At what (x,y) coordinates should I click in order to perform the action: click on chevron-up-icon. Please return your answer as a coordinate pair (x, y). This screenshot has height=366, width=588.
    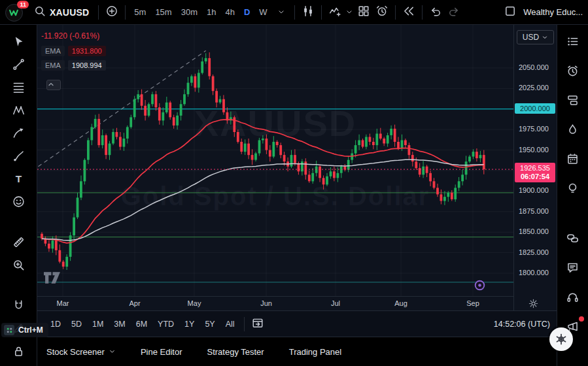
    Looking at the image, I should click on (51, 84).